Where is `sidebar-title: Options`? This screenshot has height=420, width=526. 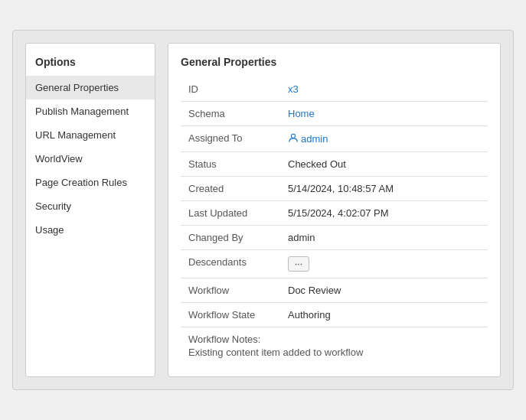
sidebar-title: Options is located at coordinates (90, 63).